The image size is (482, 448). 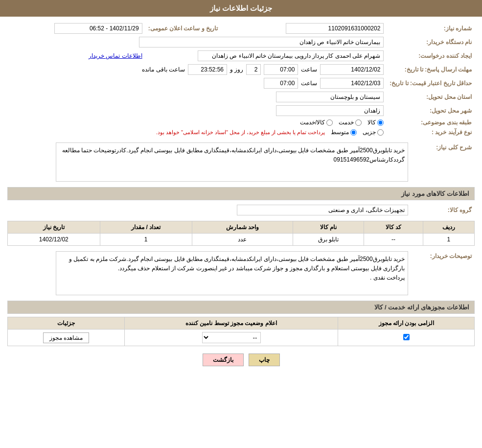 I want to click on license-table-header: الزامی بودن ارائه مجوز اعلام وضعیت مجوز …, so click(x=241, y=323).